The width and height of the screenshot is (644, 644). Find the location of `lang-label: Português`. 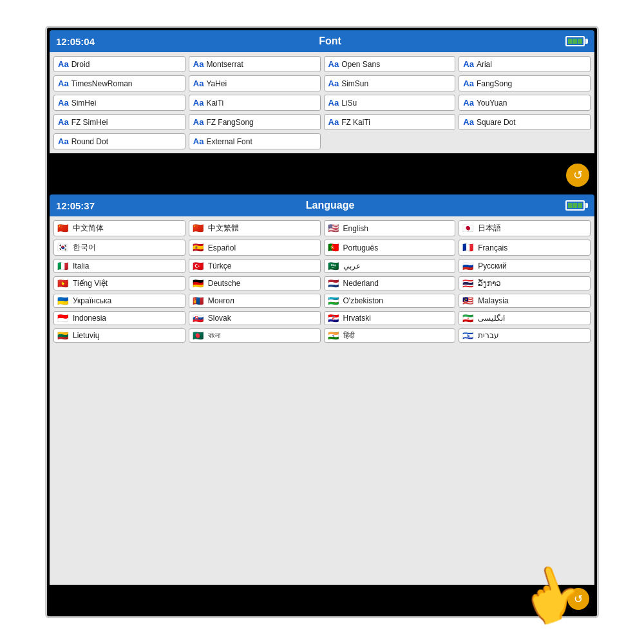

lang-label: Português is located at coordinates (361, 248).